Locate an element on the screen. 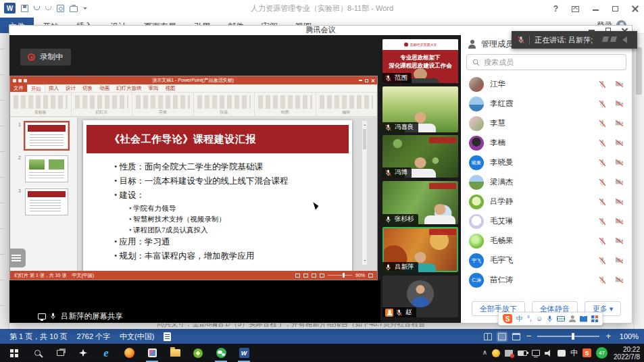 This screenshot has height=362, width=644. video-tile: 首都经济贸易大学 专业思政框架下深化课程思政建设工作会 范围 is located at coordinates (420, 61).